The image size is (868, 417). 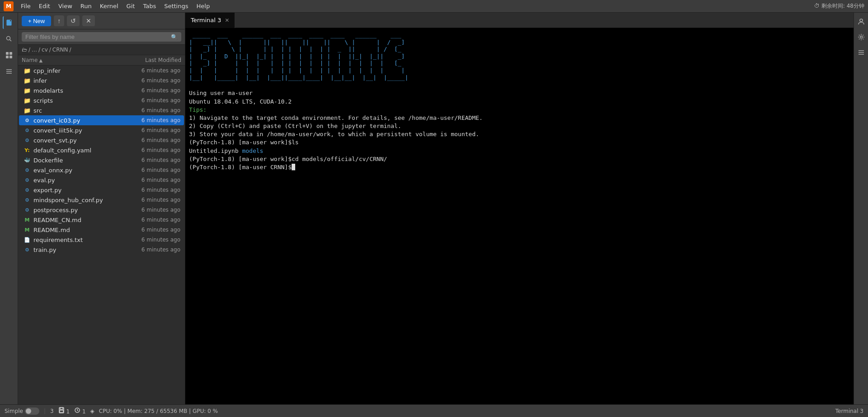 I want to click on refresh-button: ↺, so click(x=73, y=21).